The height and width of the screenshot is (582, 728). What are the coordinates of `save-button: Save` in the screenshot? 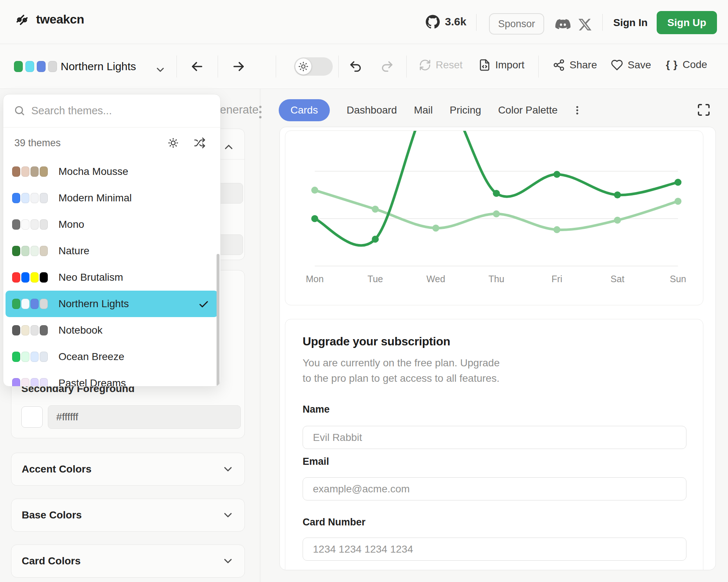 It's located at (631, 65).